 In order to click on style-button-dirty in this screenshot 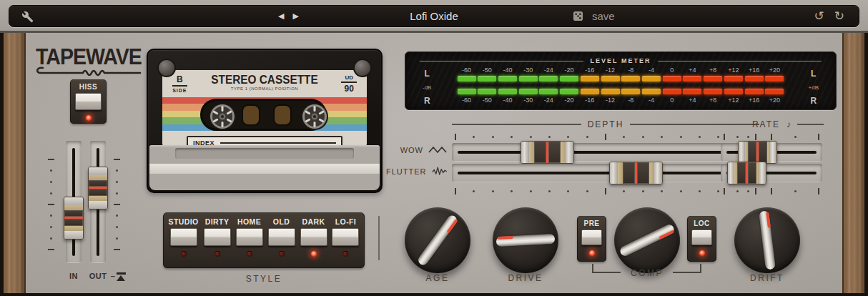, I will do `click(217, 237)`.